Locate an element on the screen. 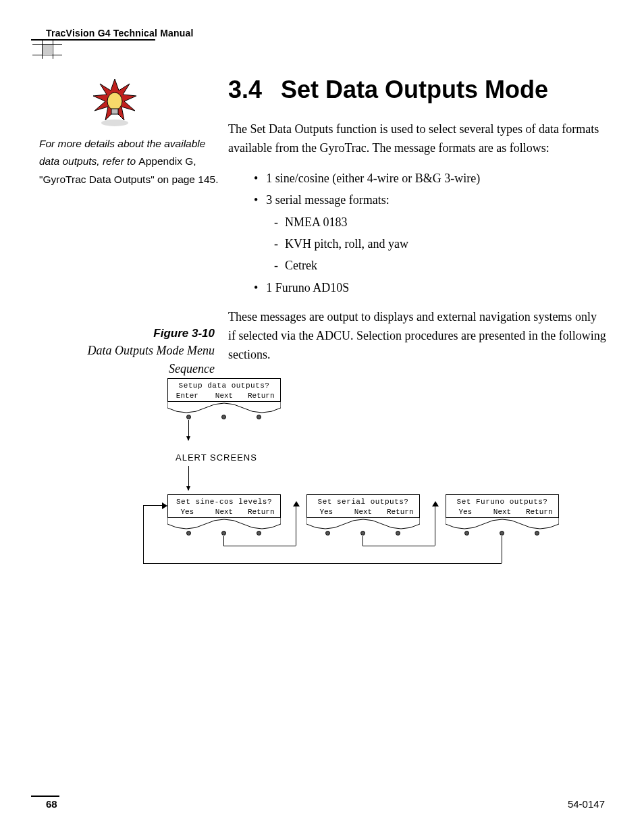 The width and height of the screenshot is (644, 834). menu-option-enter: Enter is located at coordinates (188, 396).